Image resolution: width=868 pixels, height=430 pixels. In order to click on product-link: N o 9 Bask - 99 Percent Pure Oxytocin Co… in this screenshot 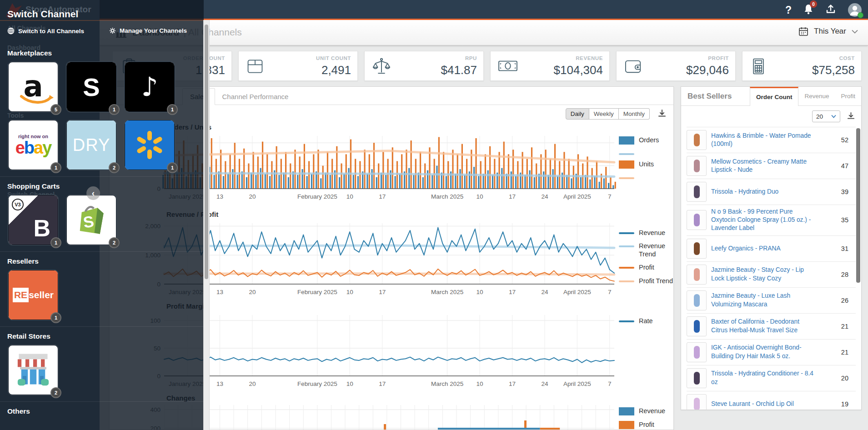, I will do `click(764, 220)`.